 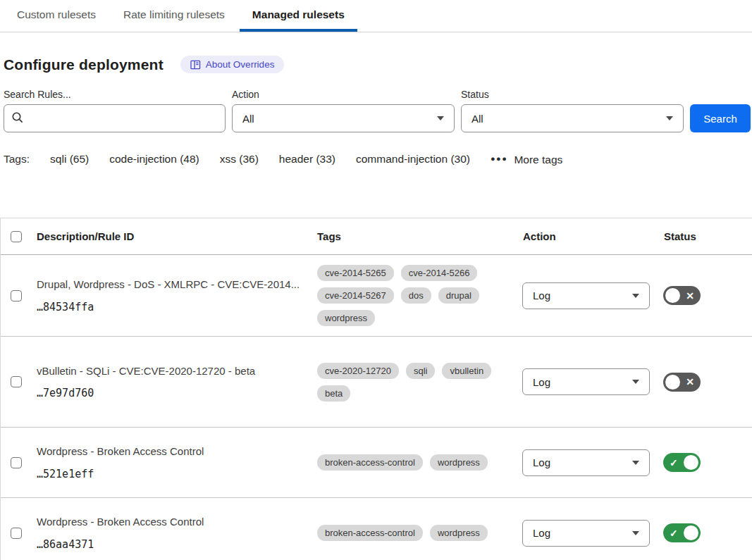 I want to click on tag-filter-link: code-injection (48), so click(x=154, y=159).